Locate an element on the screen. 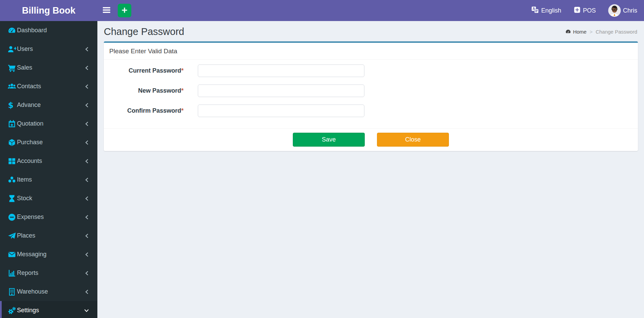  current-password-input is located at coordinates (281, 71).